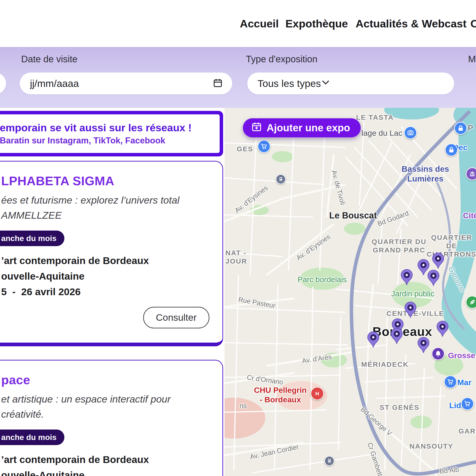  Describe the element at coordinates (472, 59) in the screenshot. I see `filter-right-label: M` at that location.